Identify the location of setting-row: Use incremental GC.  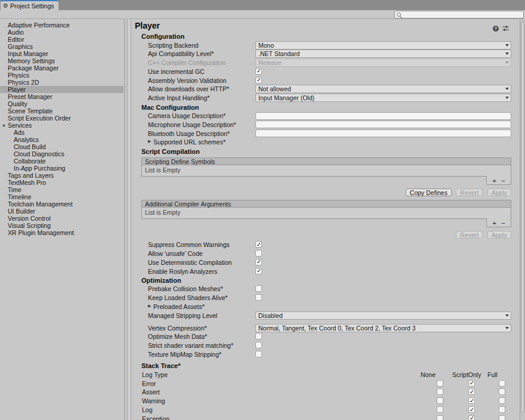
(326, 72).